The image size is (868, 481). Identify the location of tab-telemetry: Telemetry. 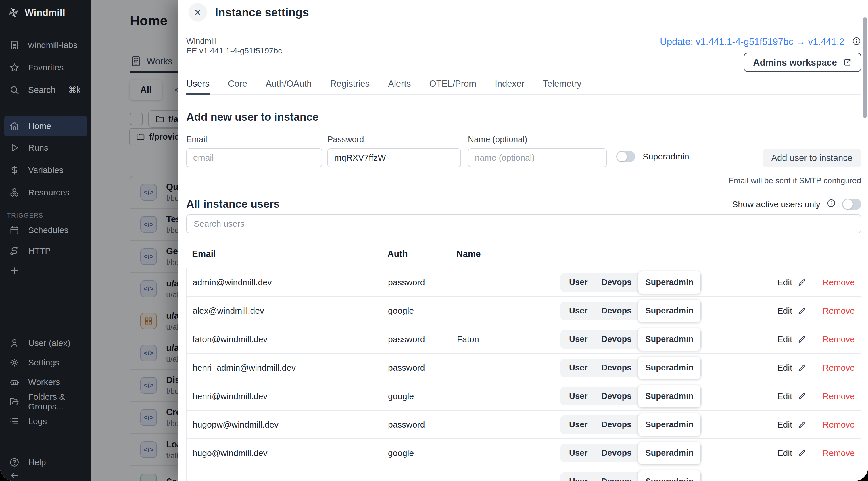
(562, 87).